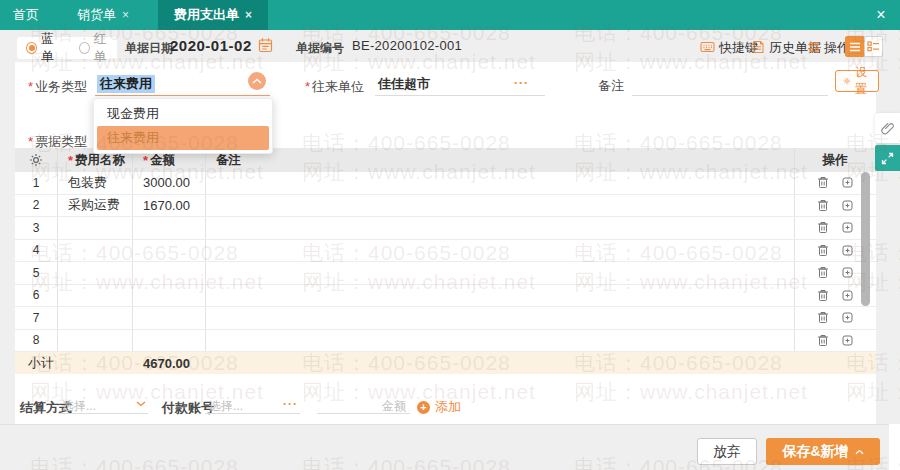 The width and height of the screenshot is (900, 470). I want to click on table-row: 4, so click(446, 252).